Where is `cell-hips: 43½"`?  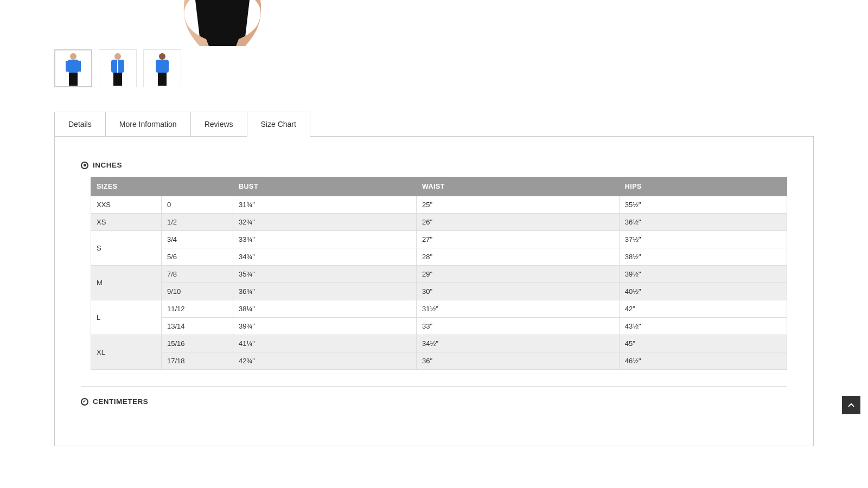
cell-hips: 43½" is located at coordinates (703, 326).